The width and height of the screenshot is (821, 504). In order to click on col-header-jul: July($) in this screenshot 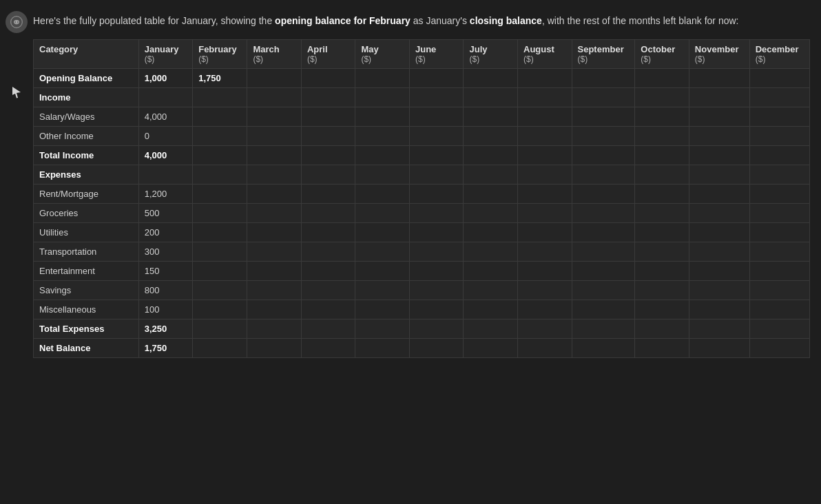, I will do `click(490, 54)`.